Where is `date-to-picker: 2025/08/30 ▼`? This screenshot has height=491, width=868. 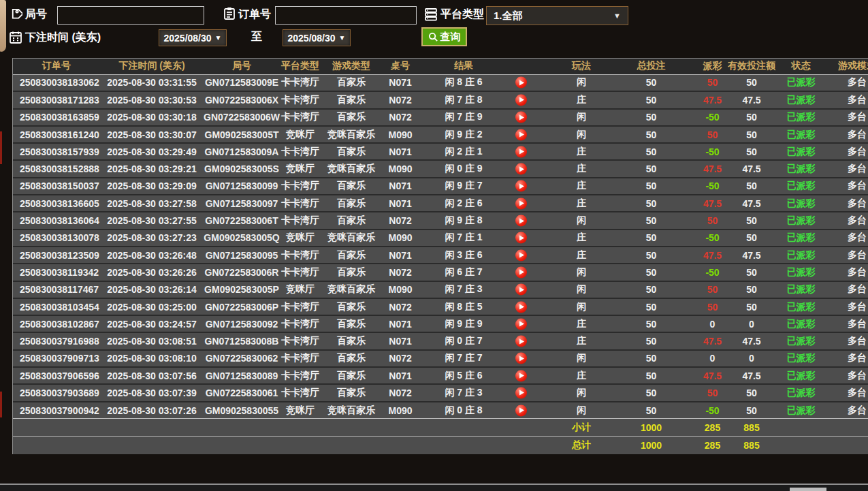 date-to-picker: 2025/08/30 ▼ is located at coordinates (317, 38).